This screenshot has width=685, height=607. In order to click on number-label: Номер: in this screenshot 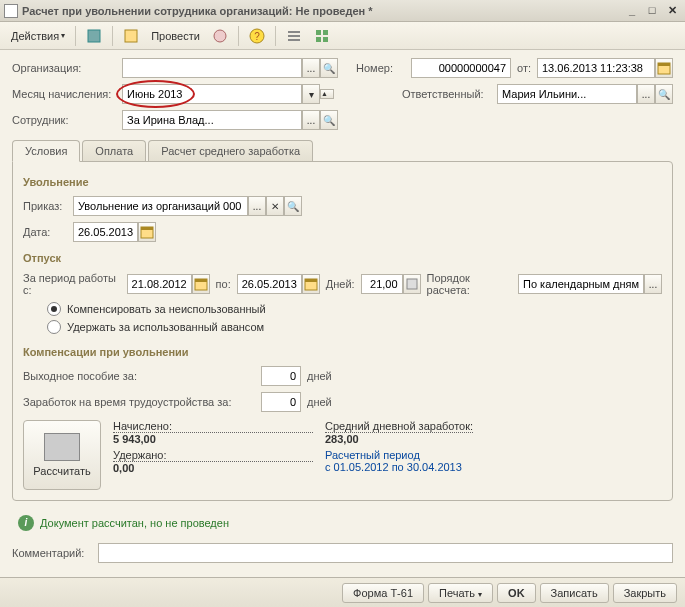, I will do `click(384, 68)`.